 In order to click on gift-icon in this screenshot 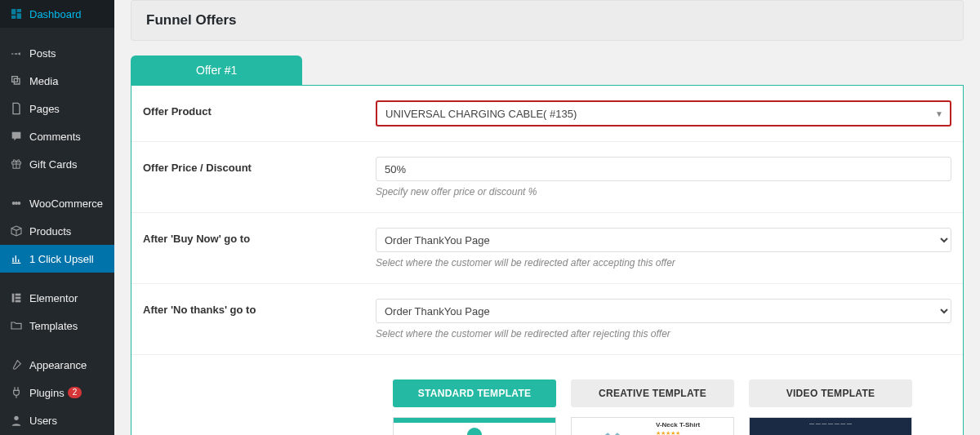, I will do `click(16, 164)`.